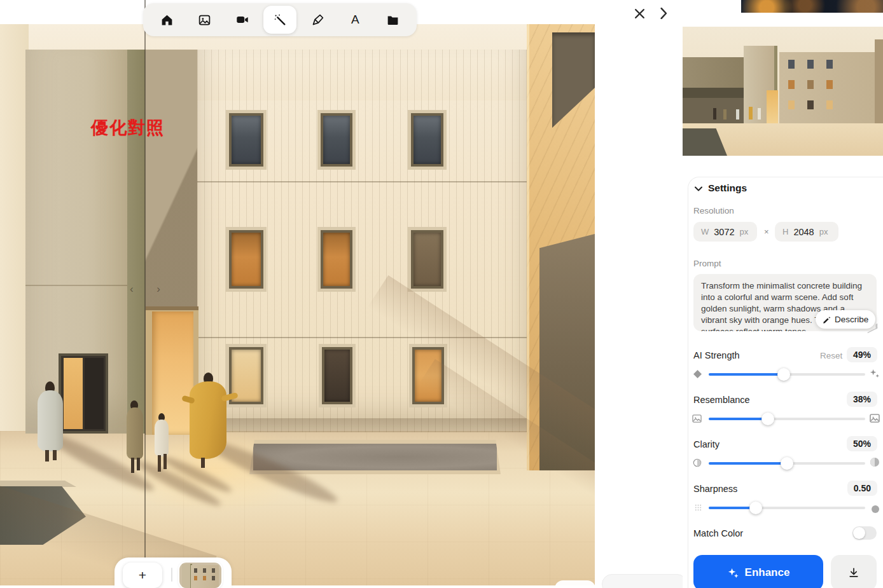 Image resolution: width=883 pixels, height=588 pixels. What do you see at coordinates (831, 356) in the screenshot?
I see `ai-strength-reset: Reset` at bounding box center [831, 356].